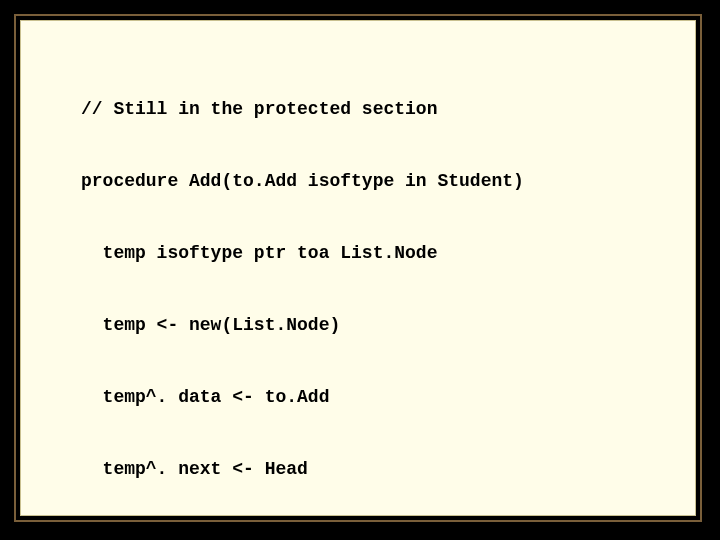 The height and width of the screenshot is (540, 720). I want to click on code-line: temp isoftype ptr toa List.Node, so click(388, 253).